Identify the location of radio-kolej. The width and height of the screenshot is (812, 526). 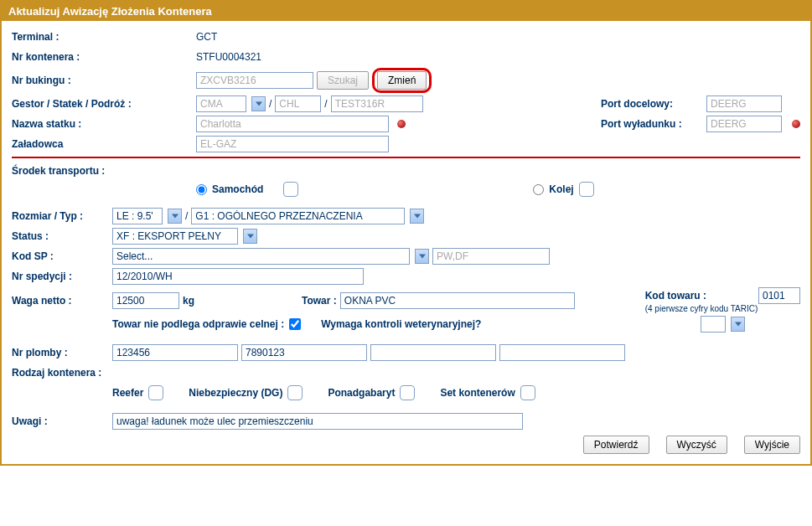
(538, 189).